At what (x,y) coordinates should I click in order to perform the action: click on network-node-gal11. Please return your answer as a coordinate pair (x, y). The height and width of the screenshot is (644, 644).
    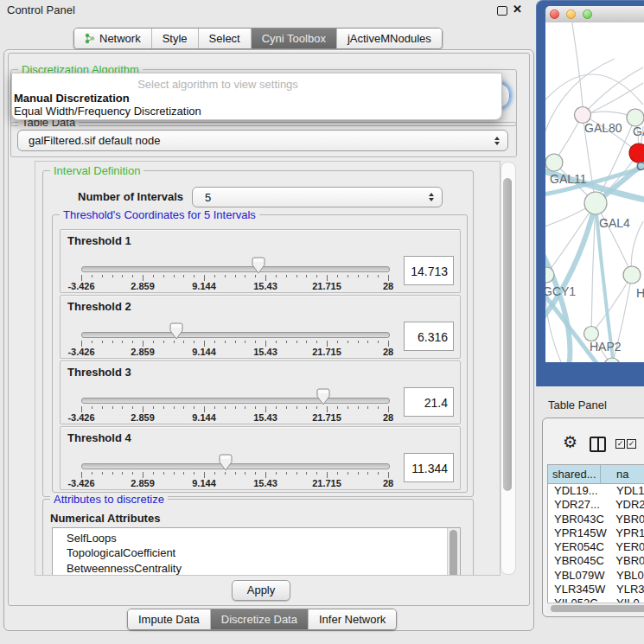
    Looking at the image, I should click on (554, 163).